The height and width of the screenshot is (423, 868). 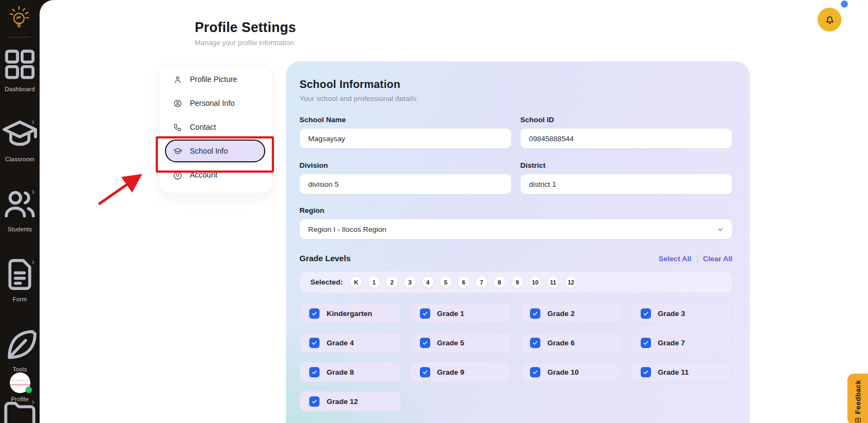 I want to click on online-status-dot, so click(x=29, y=390).